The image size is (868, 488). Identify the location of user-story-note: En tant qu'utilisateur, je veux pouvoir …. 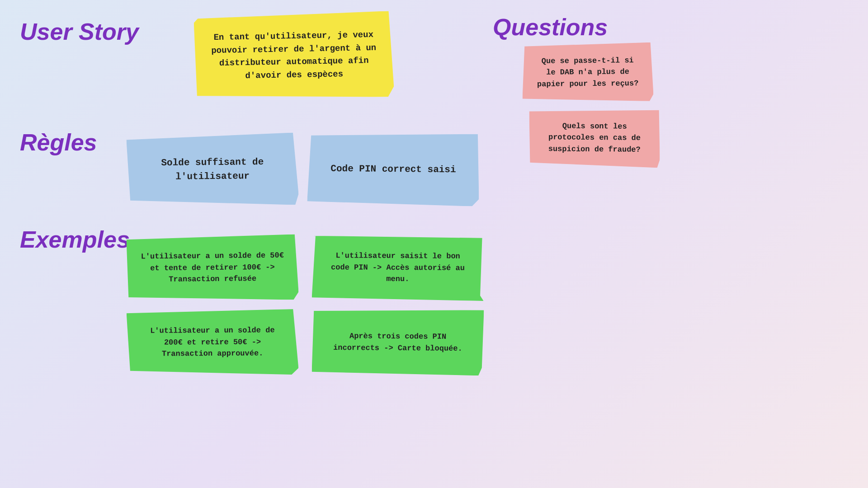
(294, 56).